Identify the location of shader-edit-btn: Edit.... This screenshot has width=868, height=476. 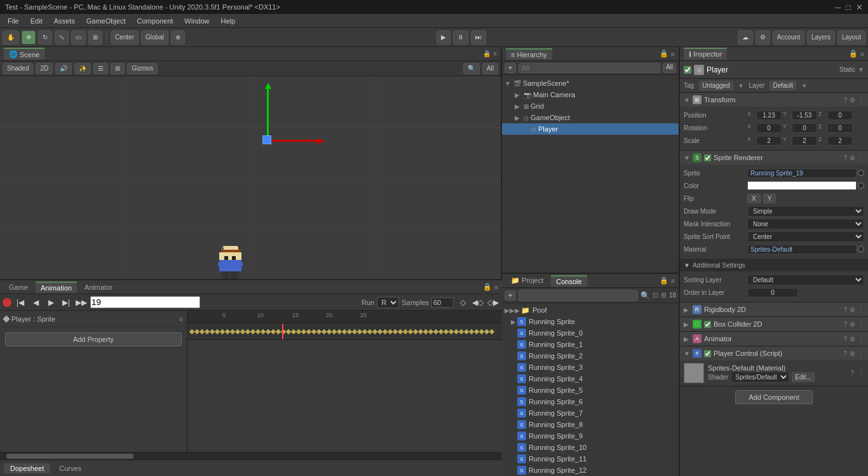
(803, 377).